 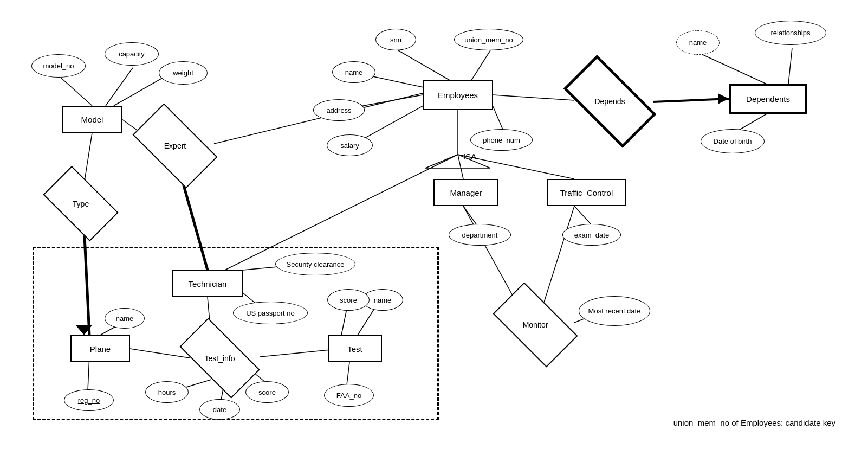 What do you see at coordinates (587, 193) in the screenshot?
I see `entity-traffic-label: Traffic_Control` at bounding box center [587, 193].